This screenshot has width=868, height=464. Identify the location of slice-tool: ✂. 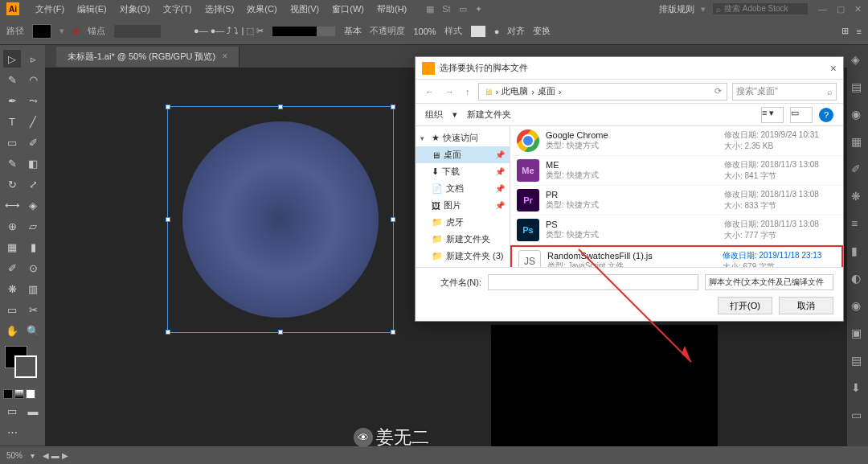
(33, 310).